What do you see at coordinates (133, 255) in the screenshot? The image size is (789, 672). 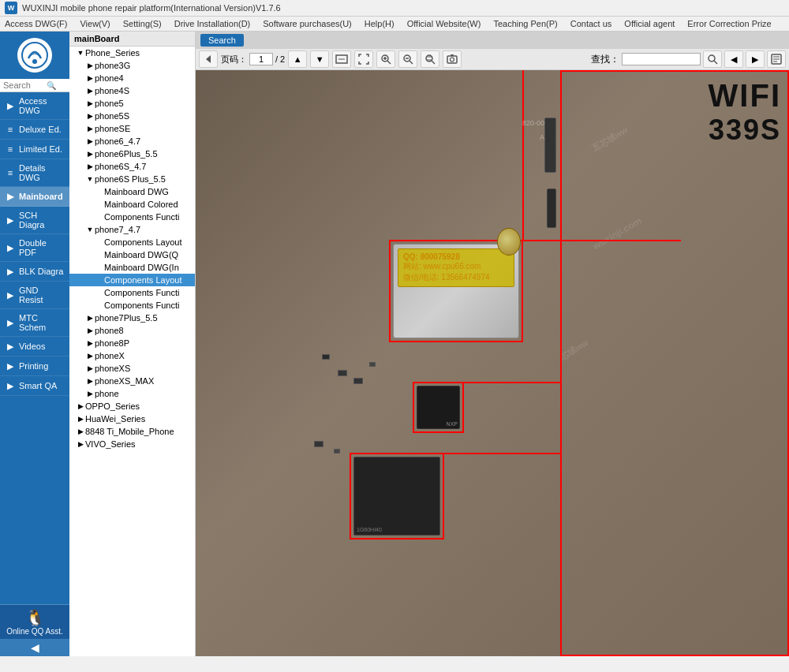 I see `list-item: Mainboard DWG(Q` at bounding box center [133, 255].